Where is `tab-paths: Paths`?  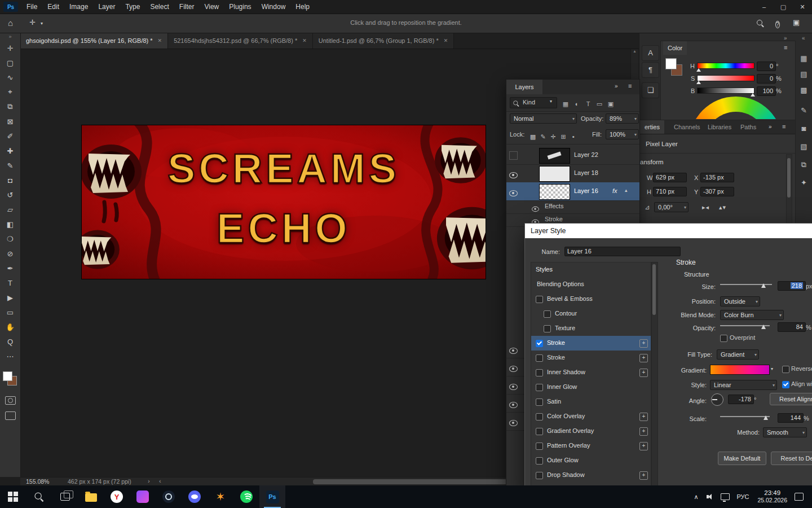 tab-paths: Paths is located at coordinates (748, 127).